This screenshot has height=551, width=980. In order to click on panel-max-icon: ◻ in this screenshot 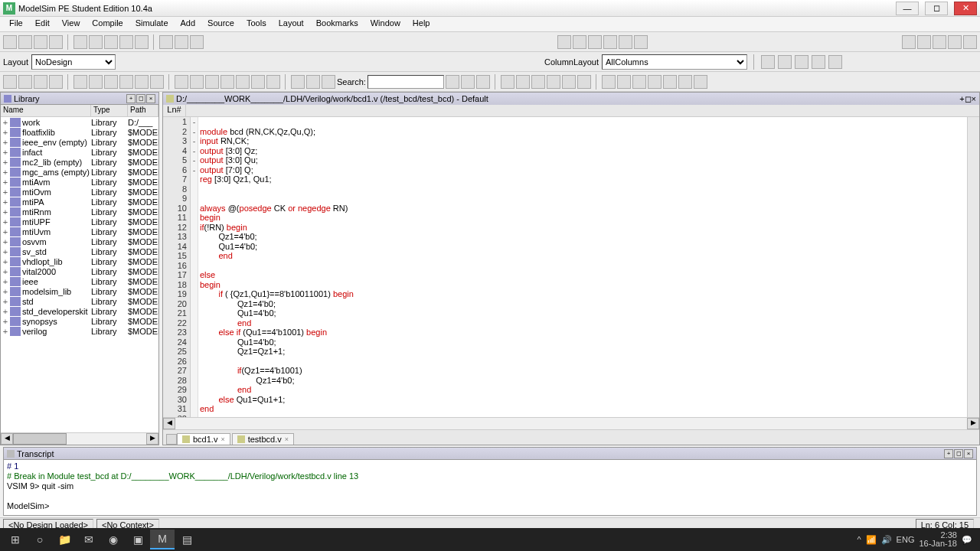, I will do `click(141, 99)`.